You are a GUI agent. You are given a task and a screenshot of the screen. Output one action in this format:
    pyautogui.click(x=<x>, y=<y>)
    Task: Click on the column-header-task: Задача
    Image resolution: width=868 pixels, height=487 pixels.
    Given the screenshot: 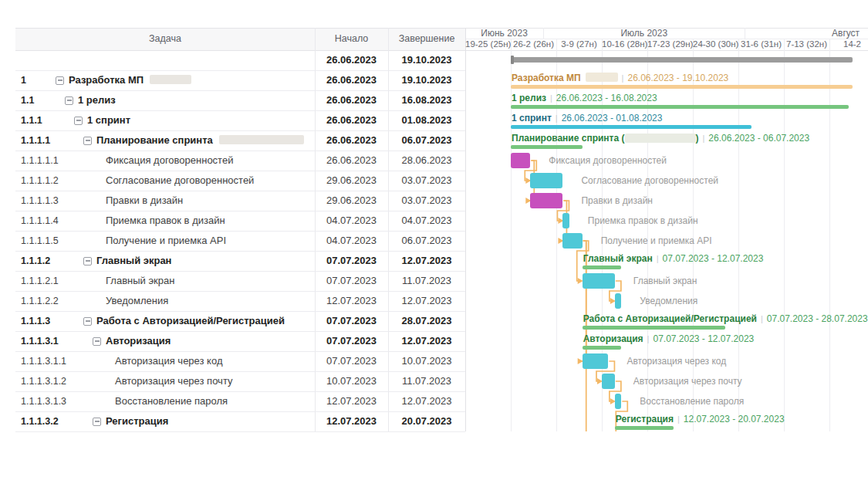 What is the action you would take?
    pyautogui.click(x=165, y=39)
    